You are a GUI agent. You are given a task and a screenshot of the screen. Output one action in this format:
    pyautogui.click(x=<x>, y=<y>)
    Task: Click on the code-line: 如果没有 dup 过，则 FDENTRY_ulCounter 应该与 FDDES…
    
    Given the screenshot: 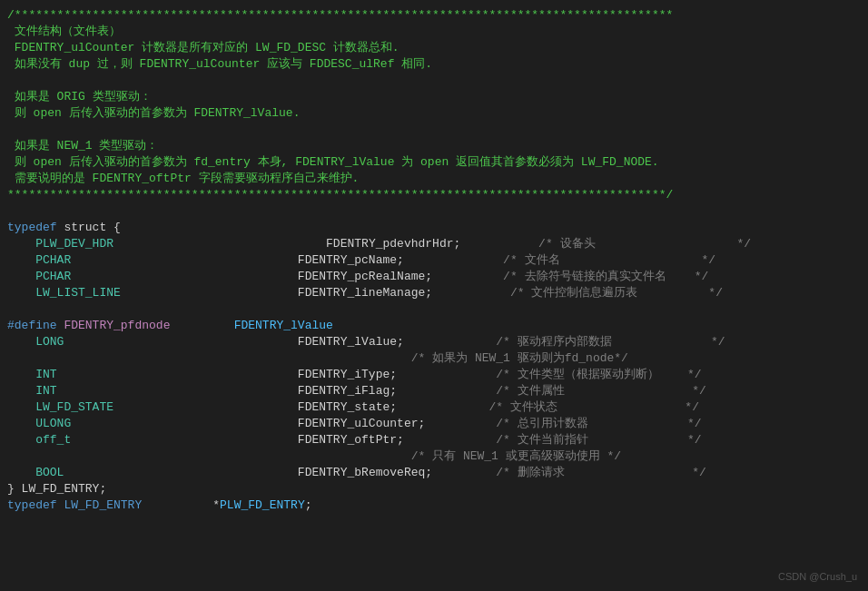 What is the action you would take?
    pyautogui.click(x=434, y=64)
    